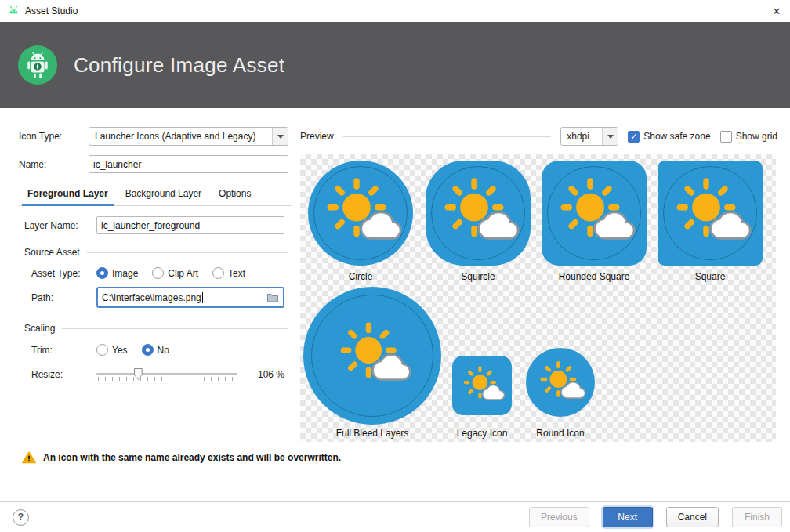 The height and width of the screenshot is (532, 790). What do you see at coordinates (628, 517) in the screenshot?
I see `next-button: Next` at bounding box center [628, 517].